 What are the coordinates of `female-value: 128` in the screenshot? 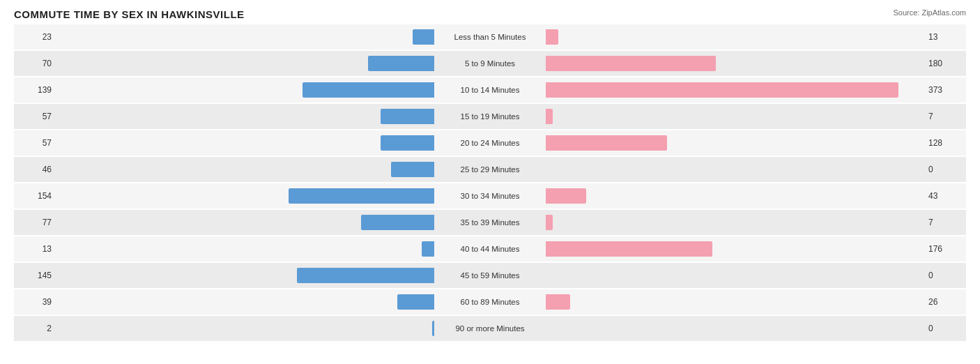 It's located at (945, 143).